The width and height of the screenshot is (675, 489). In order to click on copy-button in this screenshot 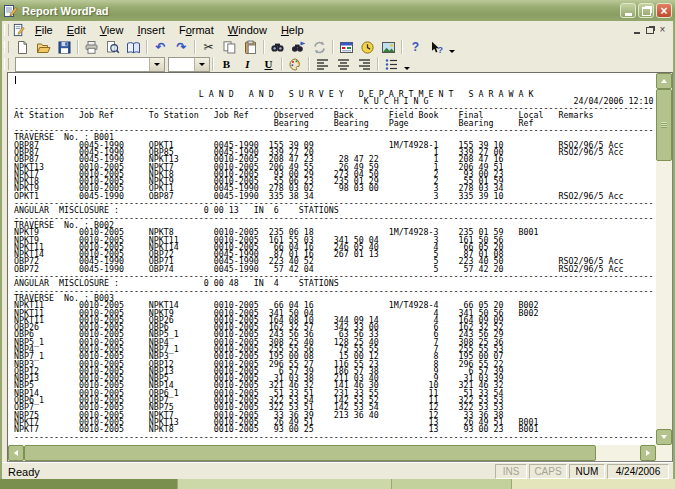, I will do `click(230, 48)`.